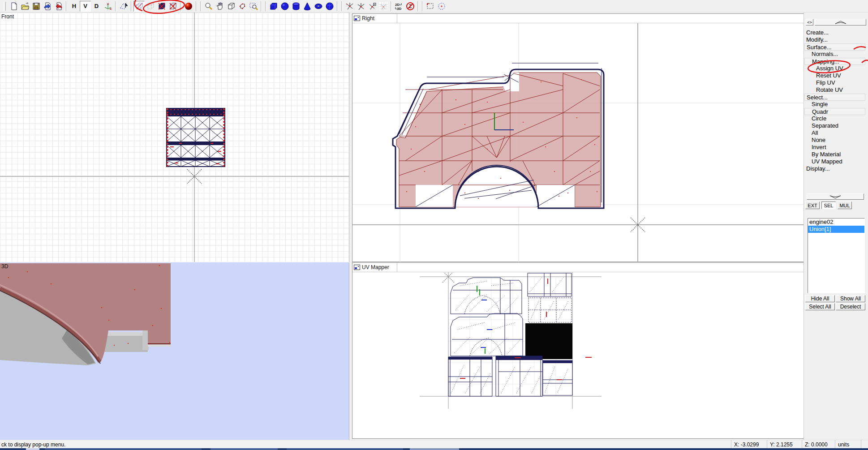  What do you see at coordinates (835, 90) in the screenshot?
I see `menu-item-rotate-uv: Rotate UV` at bounding box center [835, 90].